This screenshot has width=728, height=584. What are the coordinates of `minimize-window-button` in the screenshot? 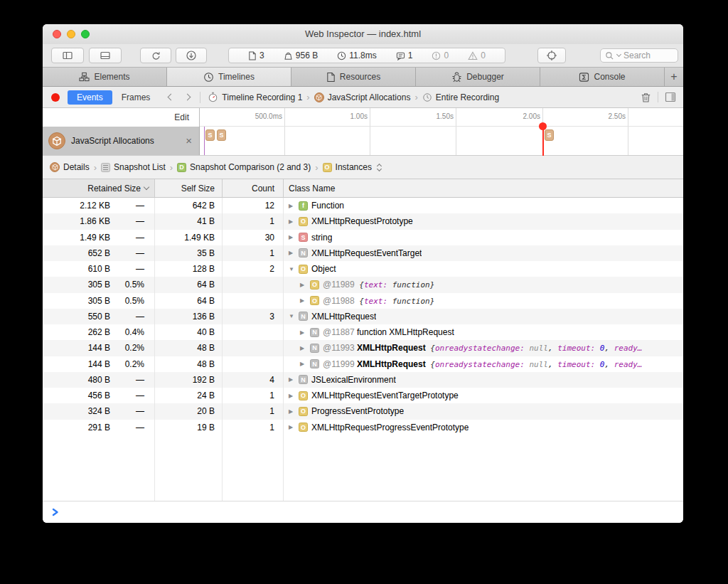 It's located at (71, 34).